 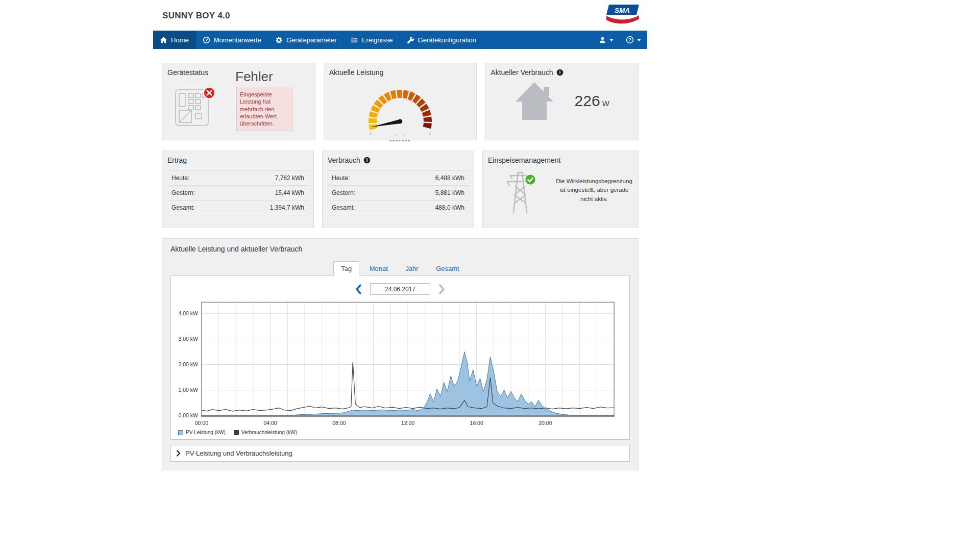 What do you see at coordinates (398, 178) in the screenshot?
I see `stat-row: Heute: 6,488 kWh` at bounding box center [398, 178].